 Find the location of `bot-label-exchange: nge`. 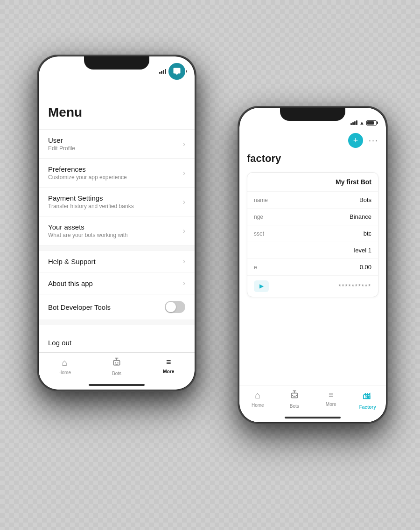

bot-label-exchange: nge is located at coordinates (259, 217).